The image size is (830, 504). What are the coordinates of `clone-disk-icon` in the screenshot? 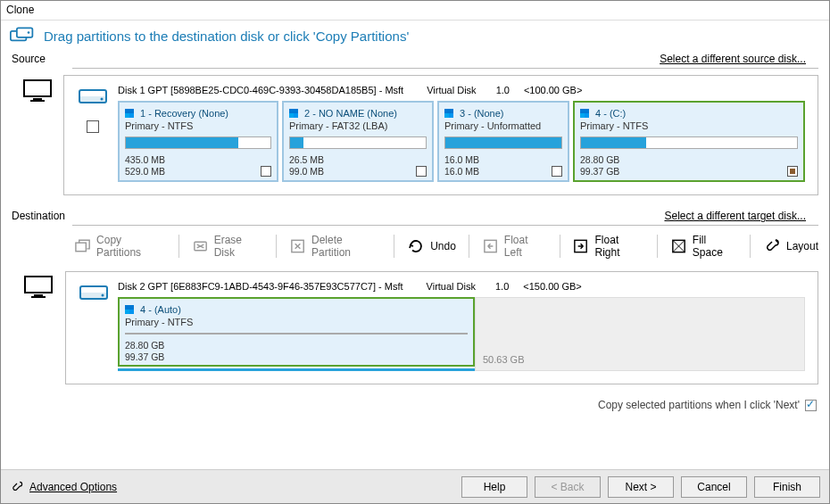 It's located at (22, 36).